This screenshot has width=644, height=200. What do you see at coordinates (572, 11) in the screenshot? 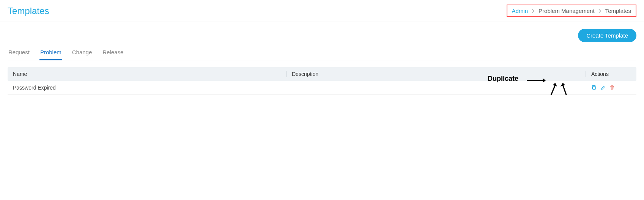
I see `breadcrumb: Admin Problem Management Templates` at bounding box center [572, 11].